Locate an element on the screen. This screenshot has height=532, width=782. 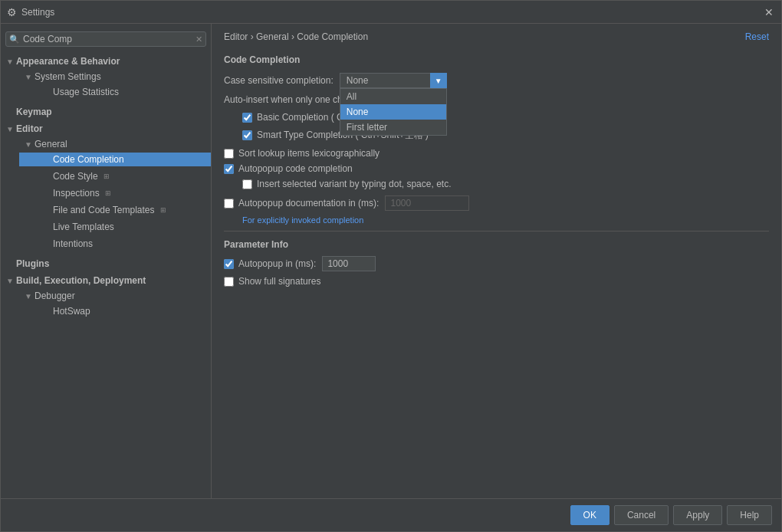
dropdown-wrapper: All None First letter ▼ All None First l… is located at coordinates (393, 80).